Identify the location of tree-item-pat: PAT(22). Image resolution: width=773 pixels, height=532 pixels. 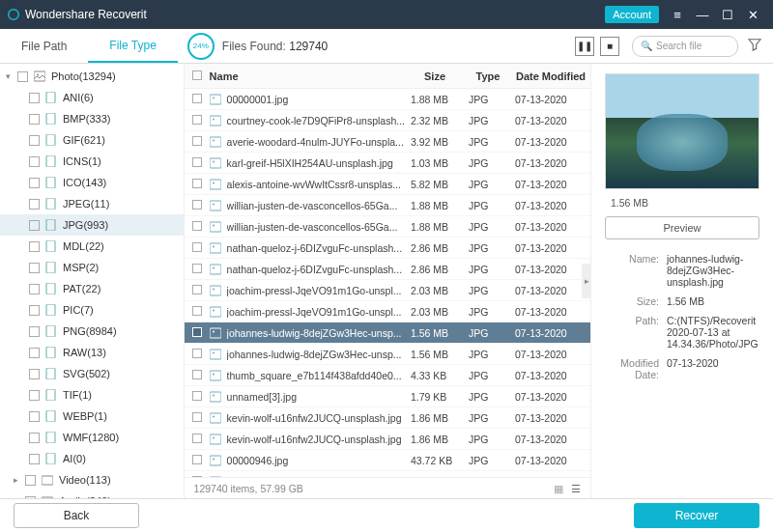
(92, 289).